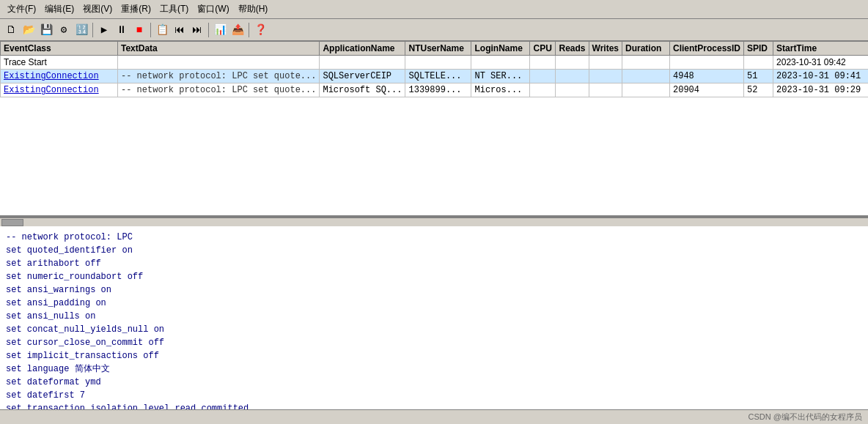  Describe the element at coordinates (435, 48) in the screenshot. I see `table-header: EventClass TextData ApplicationName NTUs…` at that location.